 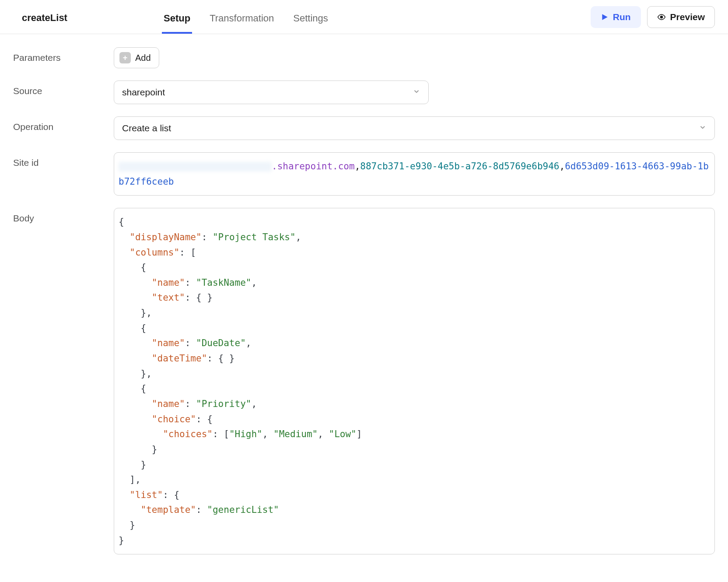 What do you see at coordinates (271, 92) in the screenshot?
I see `source-select: sharepoint` at bounding box center [271, 92].